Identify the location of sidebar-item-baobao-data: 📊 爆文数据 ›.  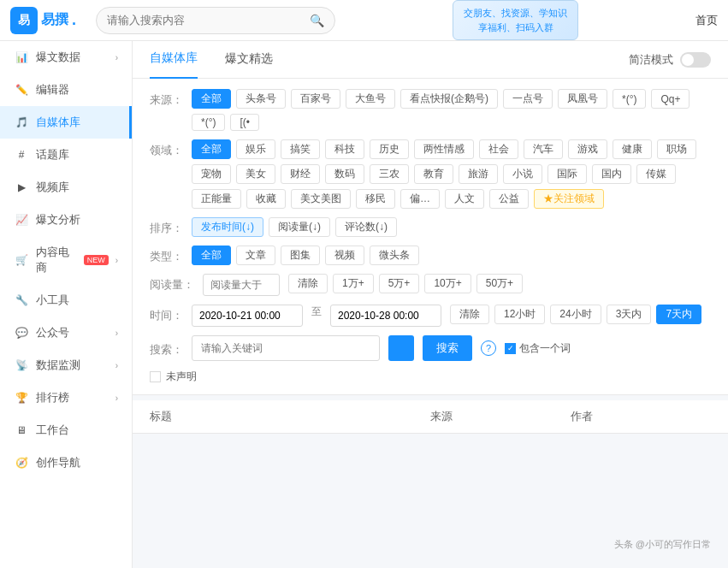
(66, 57).